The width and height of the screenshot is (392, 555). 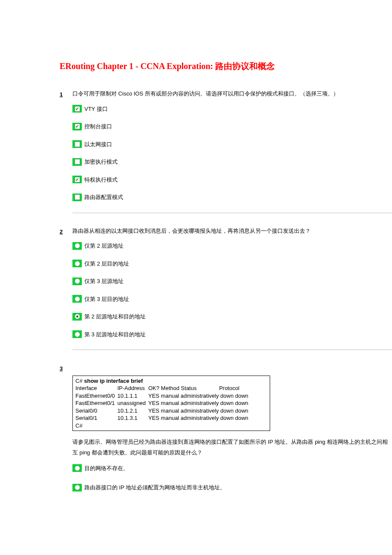 What do you see at coordinates (163, 403) in the screenshot?
I see `table-row: FastEthernet0/1 unassigned YES manual ad…` at bounding box center [163, 403].